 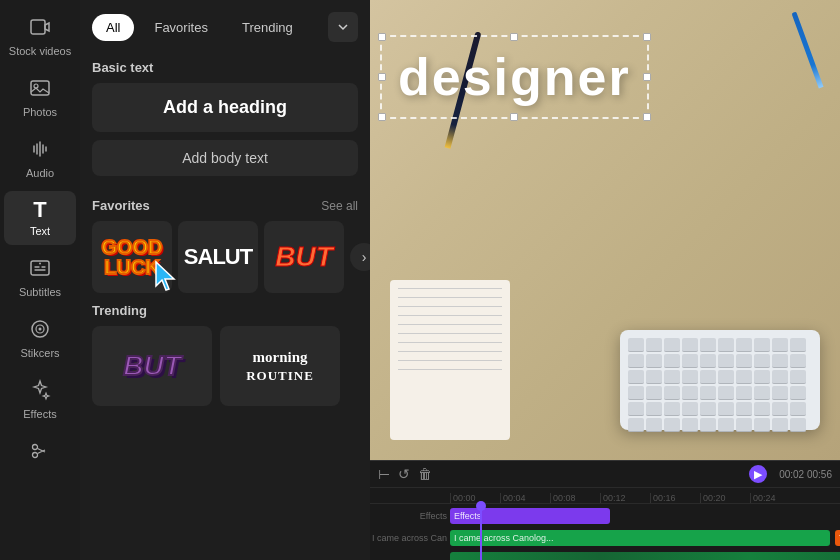 I want to click on sticker-good-luck: GOODLUCK, so click(x=132, y=257).